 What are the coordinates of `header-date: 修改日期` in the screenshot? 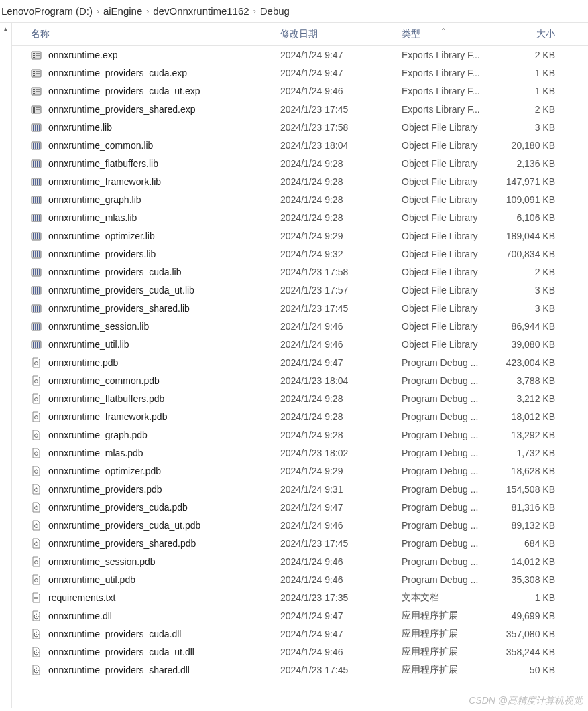 It's located at (341, 34).